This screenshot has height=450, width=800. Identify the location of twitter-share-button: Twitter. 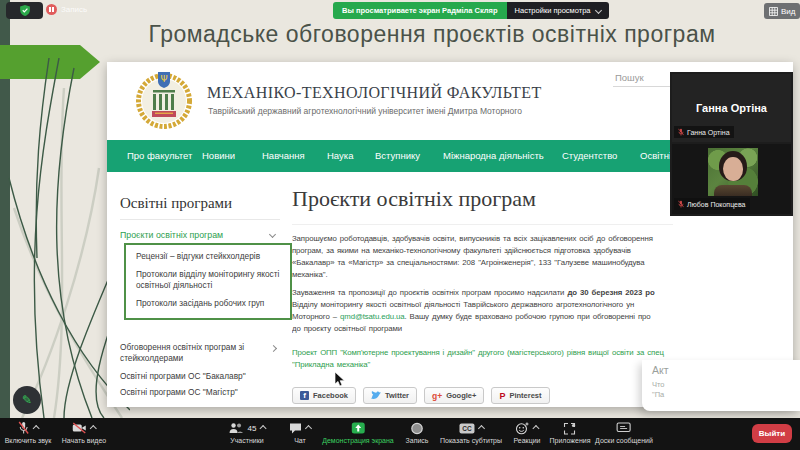
(390, 396).